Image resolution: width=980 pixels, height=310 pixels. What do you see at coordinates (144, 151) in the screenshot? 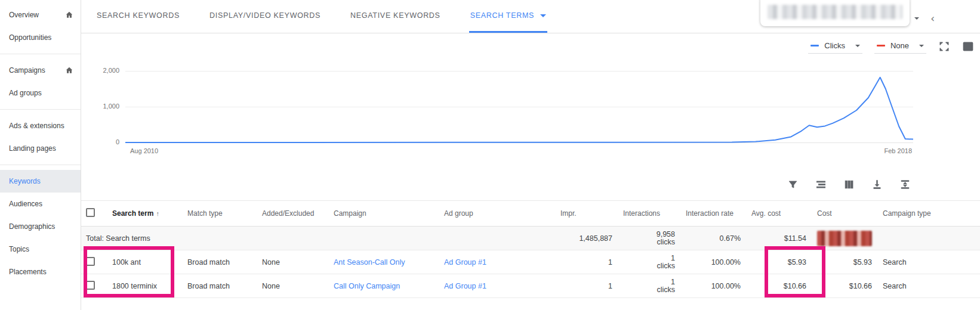
I see `x-axis-start-label: Aug 2010` at bounding box center [144, 151].